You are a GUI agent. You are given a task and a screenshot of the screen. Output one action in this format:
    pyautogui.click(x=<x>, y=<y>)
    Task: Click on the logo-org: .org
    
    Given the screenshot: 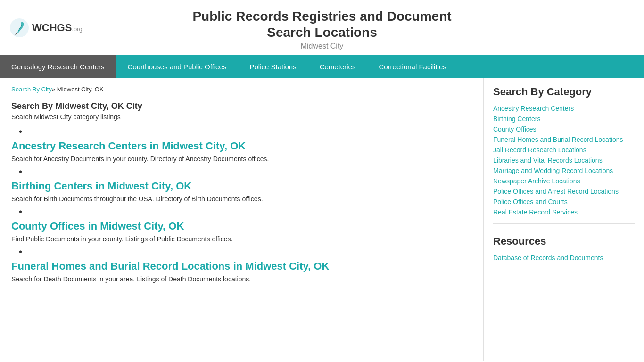 What is the action you would take?
    pyautogui.click(x=77, y=29)
    